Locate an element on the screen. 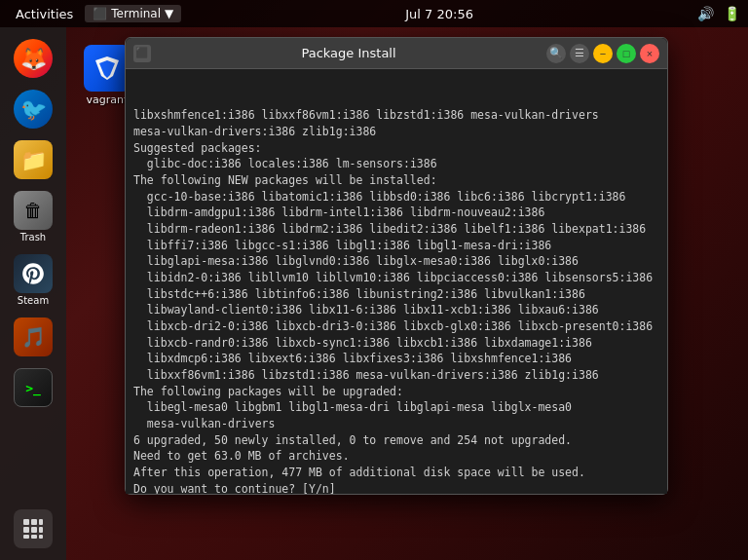  steam-icon is located at coordinates (33, 274).